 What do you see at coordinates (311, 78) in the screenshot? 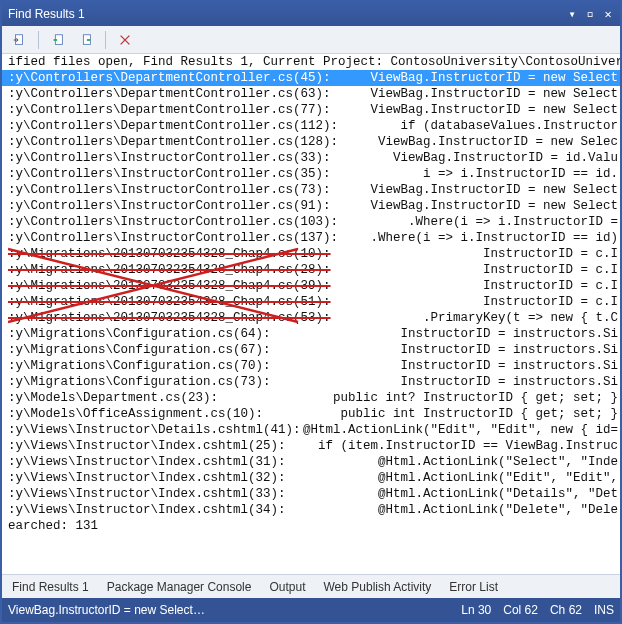
I see `result-line: :y\Controllers\DepartmentController.cs(4…` at bounding box center [311, 78].